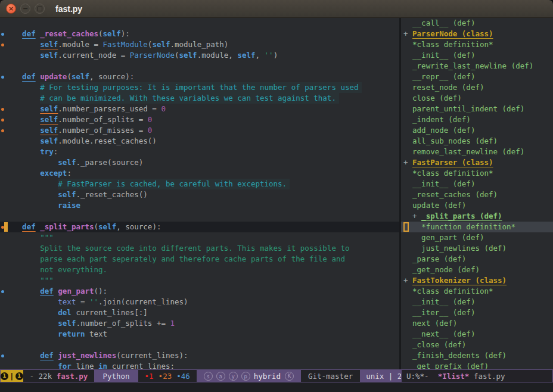  Describe the element at coordinates (439, 344) in the screenshot. I see `imenu-entry-label: _close (def)` at that location.